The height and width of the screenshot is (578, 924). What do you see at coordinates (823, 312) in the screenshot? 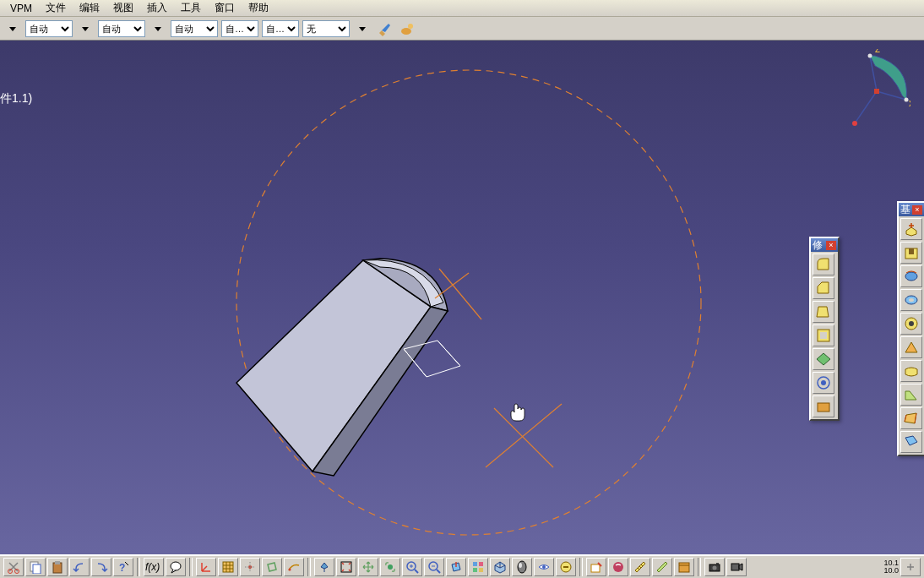
I see `draft-tool` at bounding box center [823, 312].